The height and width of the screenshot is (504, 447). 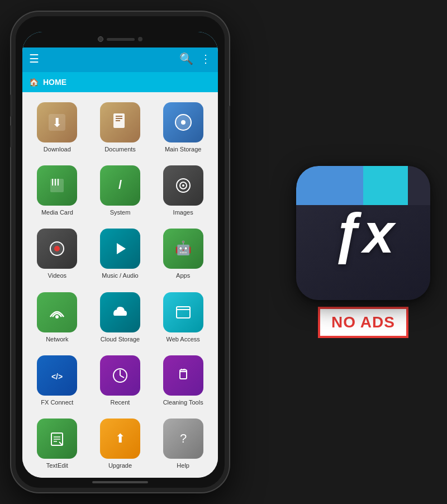 What do you see at coordinates (120, 82) in the screenshot?
I see `home-bar: 🏠 HOME` at bounding box center [120, 82].